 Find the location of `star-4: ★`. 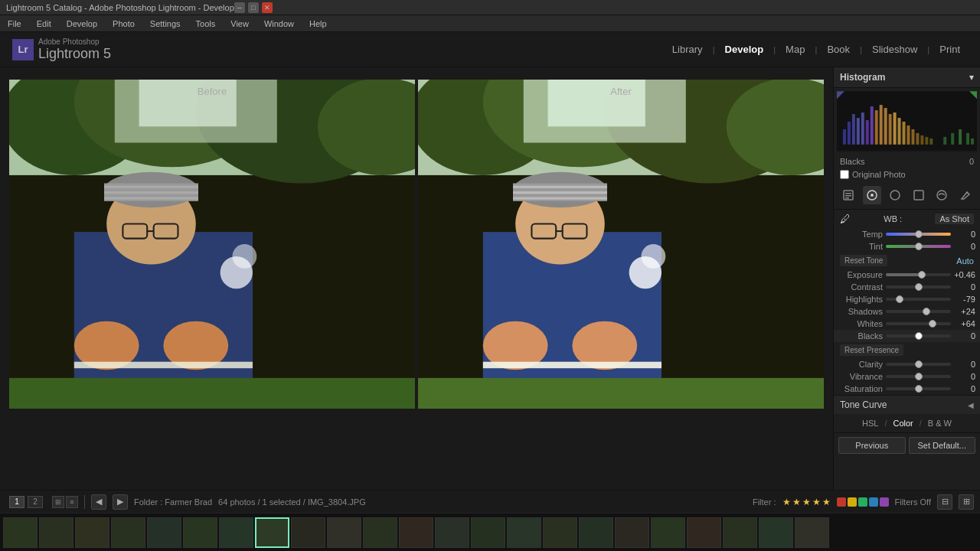

star-4: ★ is located at coordinates (816, 502).